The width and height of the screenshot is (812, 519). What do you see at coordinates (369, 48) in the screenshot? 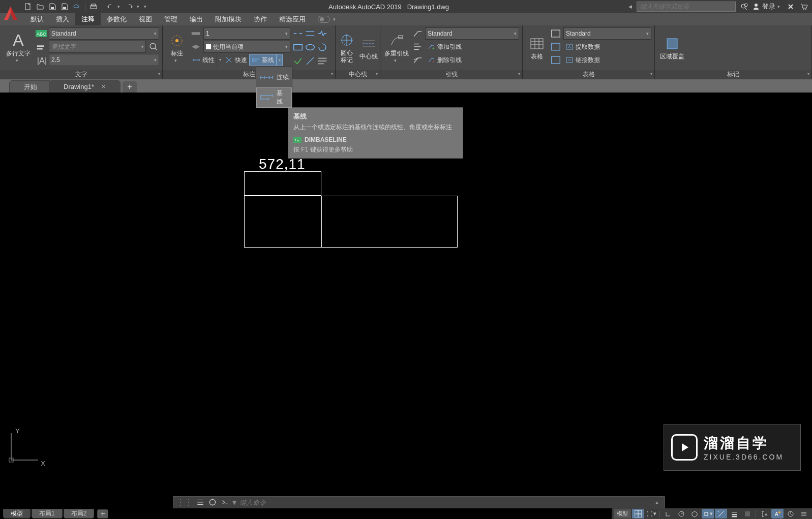
I see `centerline-button: 中心线` at bounding box center [369, 48].